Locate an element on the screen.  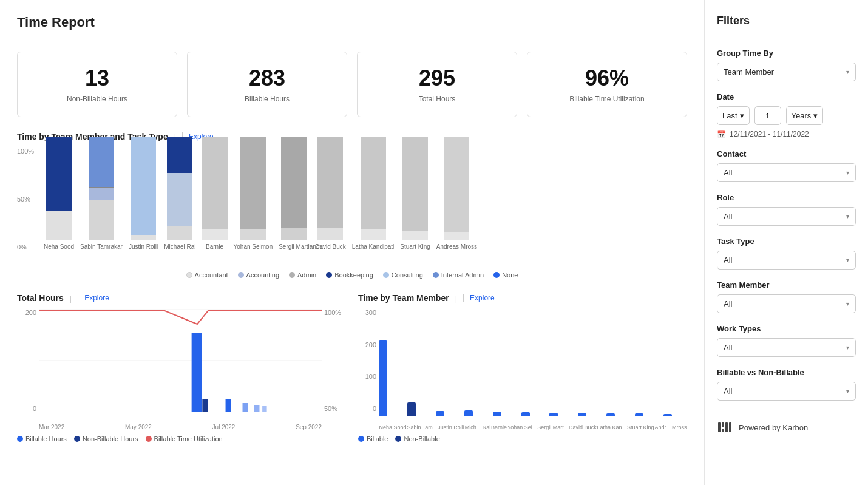
work-types-select: All ▾ is located at coordinates (787, 347).